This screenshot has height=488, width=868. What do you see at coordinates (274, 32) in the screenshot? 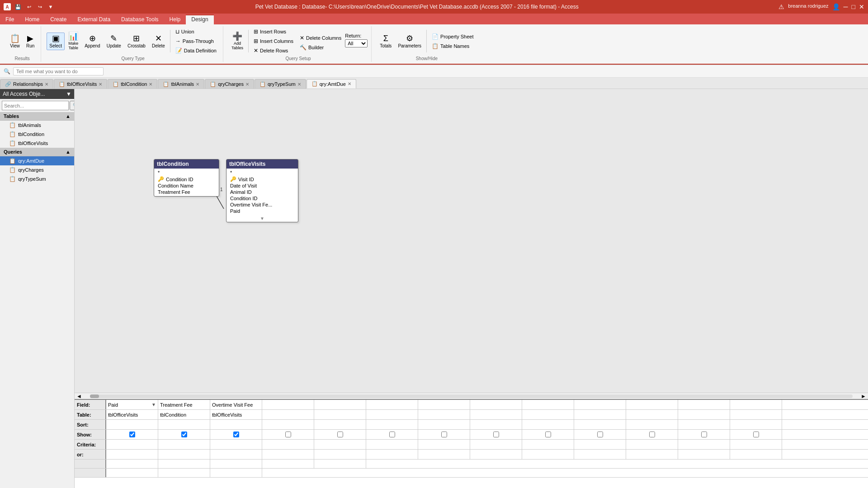
I see `insert-rows-button: ⊞ Insert Rows` at bounding box center [274, 32].